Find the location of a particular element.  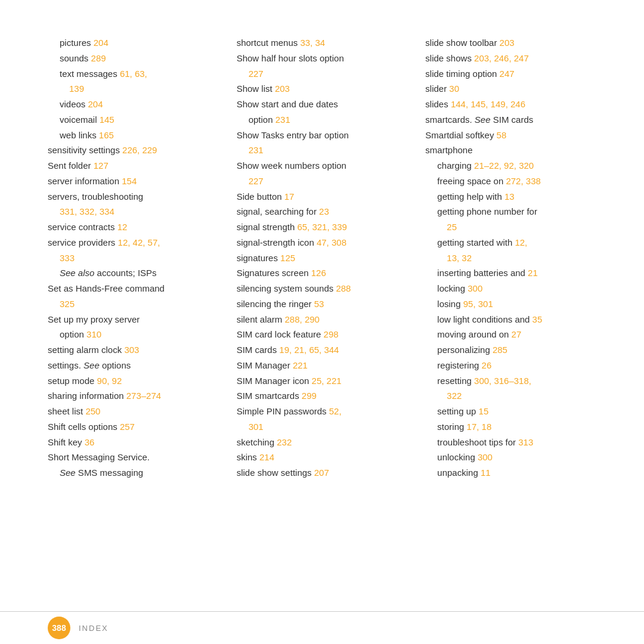

entry-page-numbers: 12, is located at coordinates (521, 242).